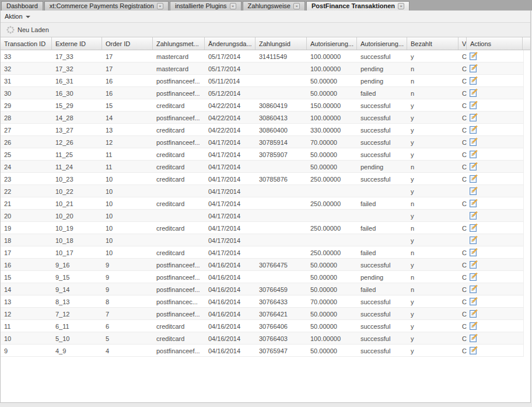 This screenshot has height=407, width=532. I want to click on table-row: 1810_181004/17/2014y, so click(262, 241).